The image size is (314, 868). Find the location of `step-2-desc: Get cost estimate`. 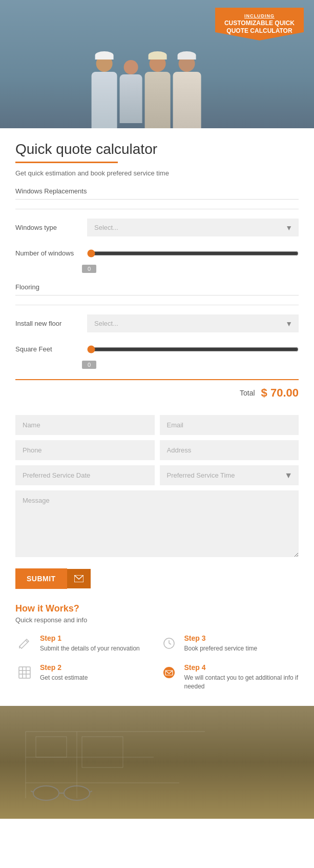

step-2-desc: Get cost estimate is located at coordinates (64, 678).